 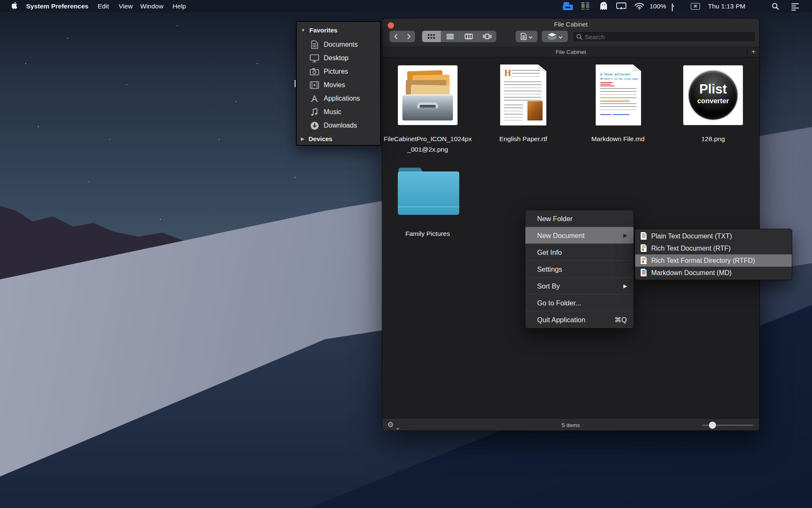 What do you see at coordinates (579, 37) in the screenshot?
I see `search-icon` at bounding box center [579, 37].